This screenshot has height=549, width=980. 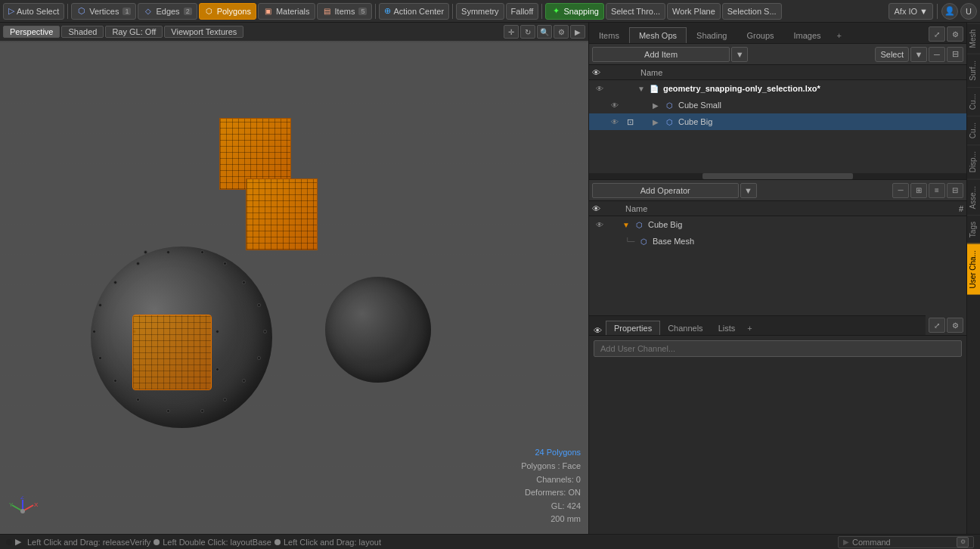 What do you see at coordinates (654, 88) in the screenshot?
I see `item-icon: 📄` at bounding box center [654, 88].